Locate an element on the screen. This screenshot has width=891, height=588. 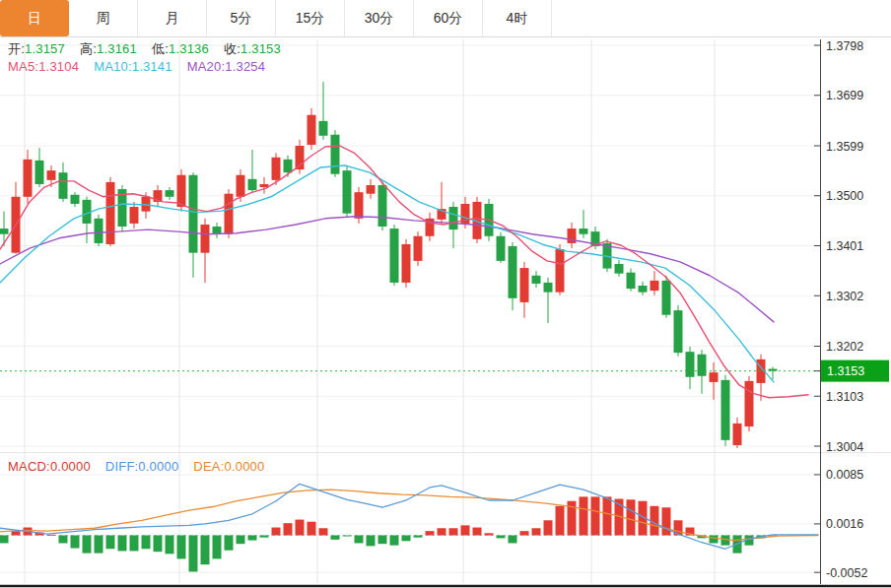
readout-label: 开: is located at coordinates (16, 49).